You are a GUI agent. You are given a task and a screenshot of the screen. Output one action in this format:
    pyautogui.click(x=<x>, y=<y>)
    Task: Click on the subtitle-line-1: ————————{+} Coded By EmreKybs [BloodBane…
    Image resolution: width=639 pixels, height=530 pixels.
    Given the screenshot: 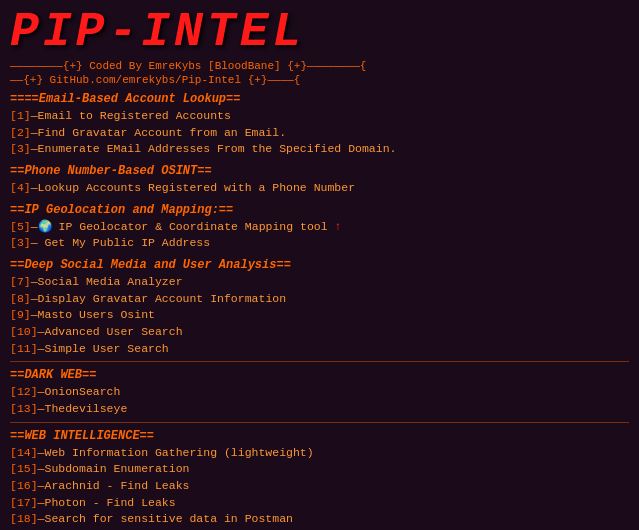 What is the action you would take?
    pyautogui.click(x=320, y=66)
    